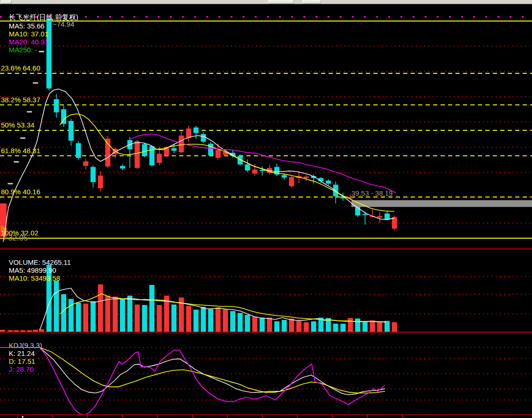 The width and height of the screenshot is (532, 418). I want to click on kdj-d-value: D: 17.51, so click(22, 361).